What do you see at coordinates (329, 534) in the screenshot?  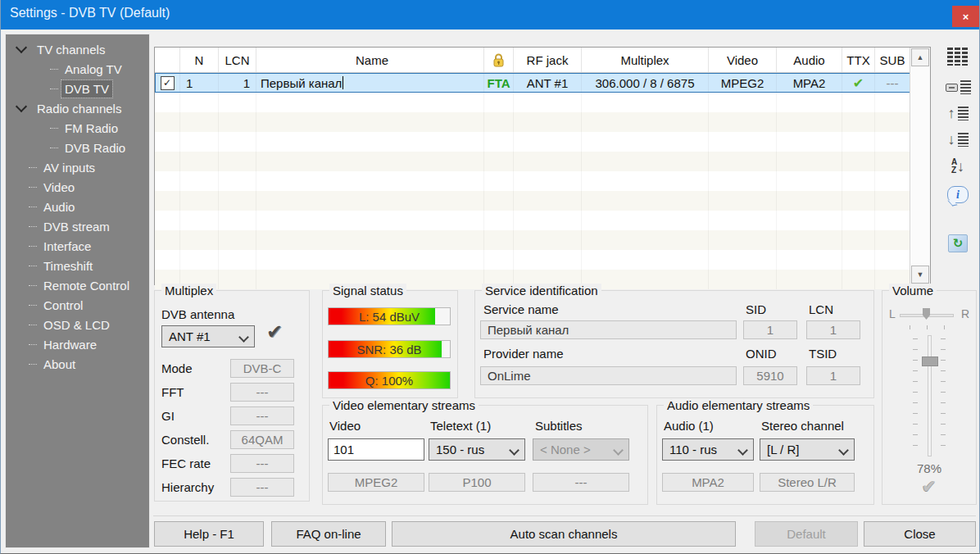 I see `faq-online-button: FAQ on-line` at bounding box center [329, 534].